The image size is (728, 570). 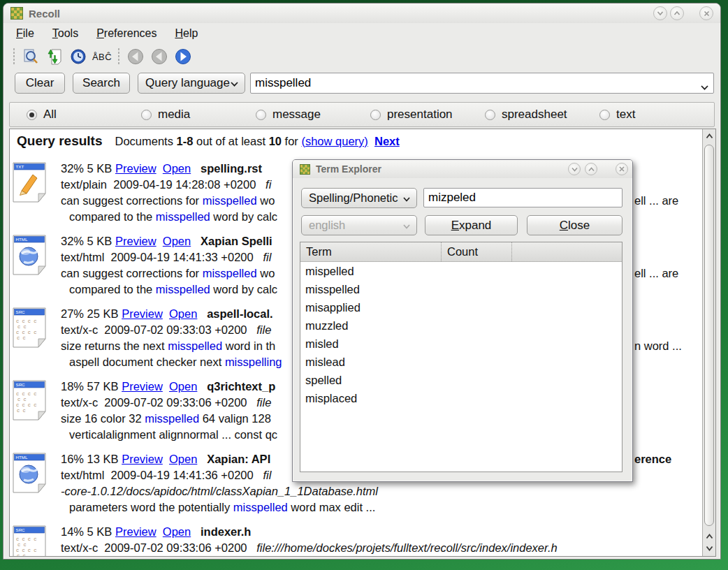 What do you see at coordinates (542, 115) in the screenshot?
I see `filter-option-spreadsheet: spreadsheet` at bounding box center [542, 115].